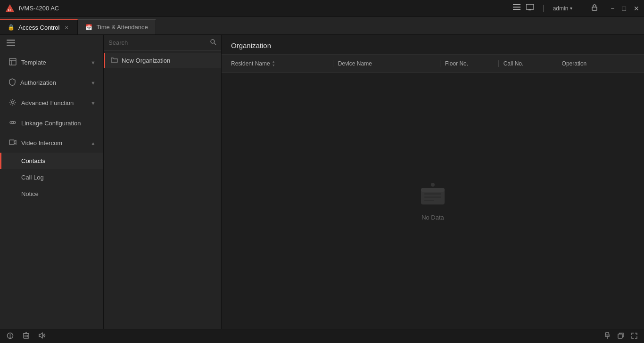  What do you see at coordinates (12, 83) in the screenshot?
I see `auth-icon` at bounding box center [12, 83].